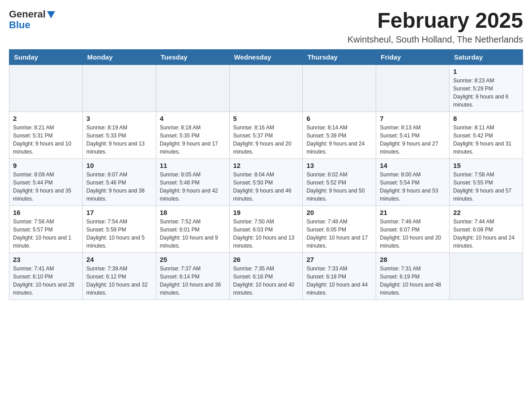 The image size is (532, 411). I want to click on day-number: 10, so click(119, 166).